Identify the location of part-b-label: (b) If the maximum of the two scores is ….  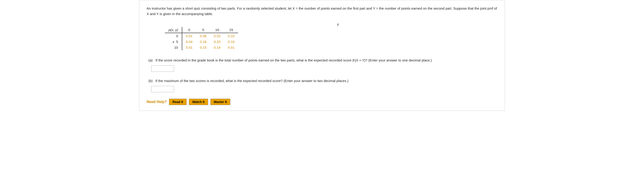
(323, 81).